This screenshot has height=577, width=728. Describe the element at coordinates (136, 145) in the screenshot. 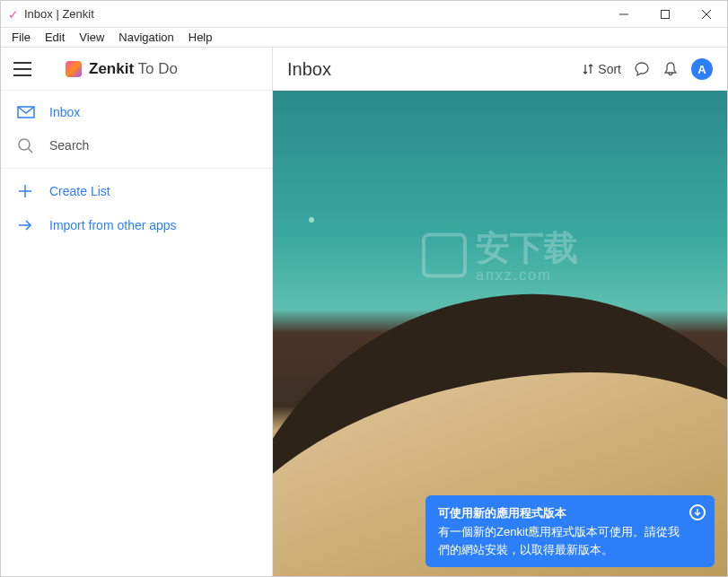

I see `sidebar-item-search: Search` at that location.